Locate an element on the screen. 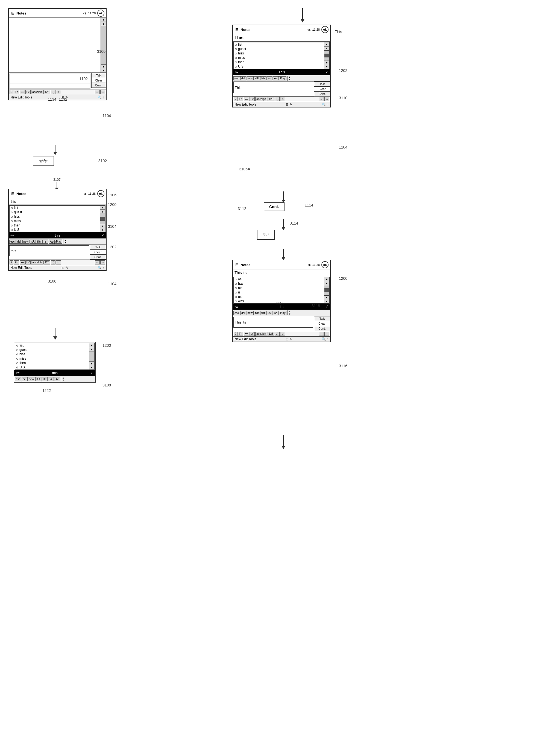  r1-new: new is located at coordinates (250, 78).